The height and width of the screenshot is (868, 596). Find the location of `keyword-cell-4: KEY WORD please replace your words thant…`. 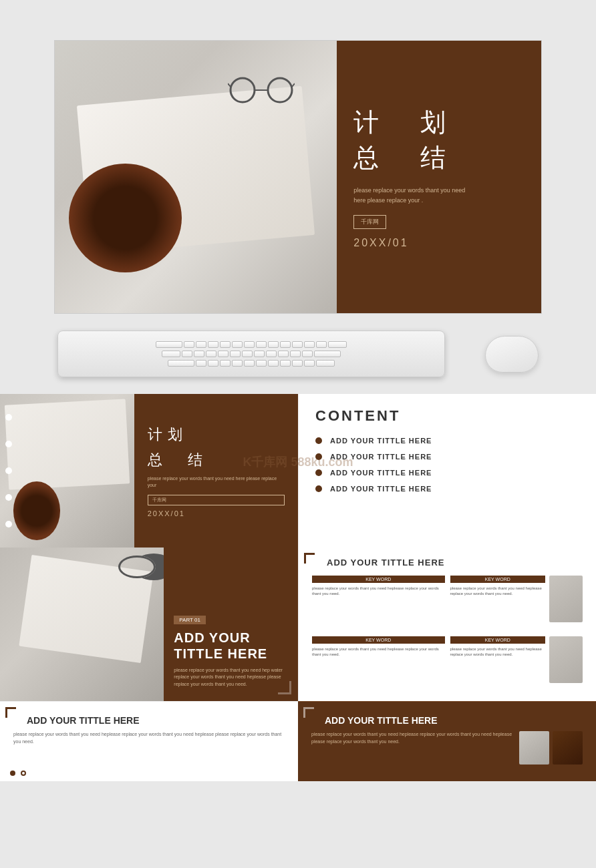

keyword-cell-4: KEY WORD please replace your words thant… is located at coordinates (517, 664).